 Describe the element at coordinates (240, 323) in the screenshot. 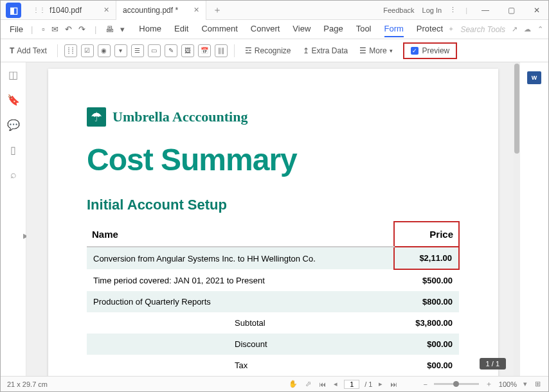

I see `subtotal-label: Subtotal` at that location.